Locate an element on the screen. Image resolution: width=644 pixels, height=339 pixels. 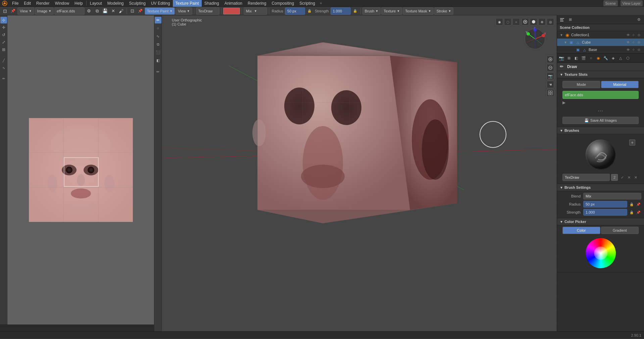
color-wheel-container is located at coordinates (601, 253).